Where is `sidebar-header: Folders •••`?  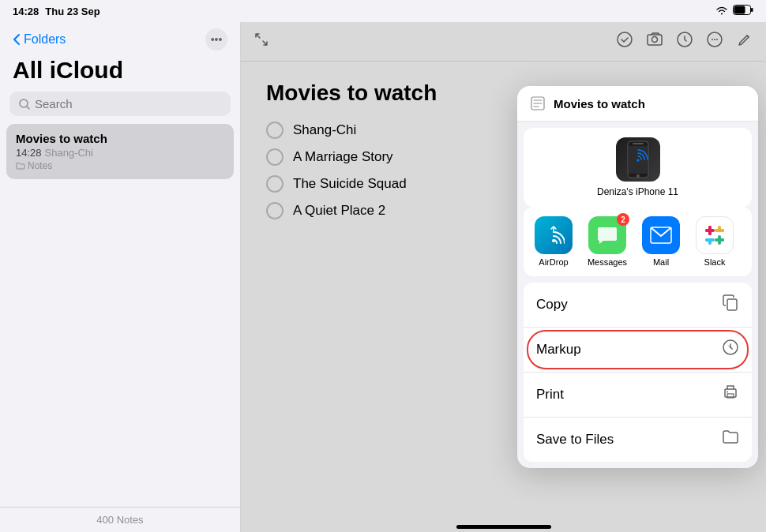
sidebar-header: Folders ••• is located at coordinates (120, 38).